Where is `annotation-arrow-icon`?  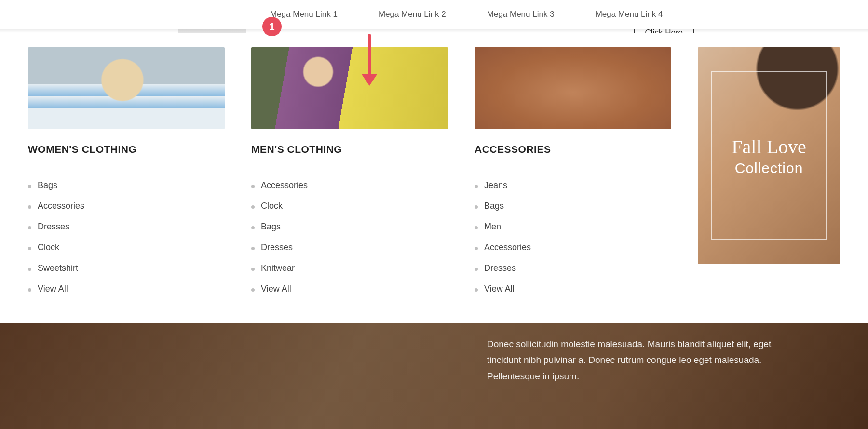
annotation-arrow-icon is located at coordinates (369, 60).